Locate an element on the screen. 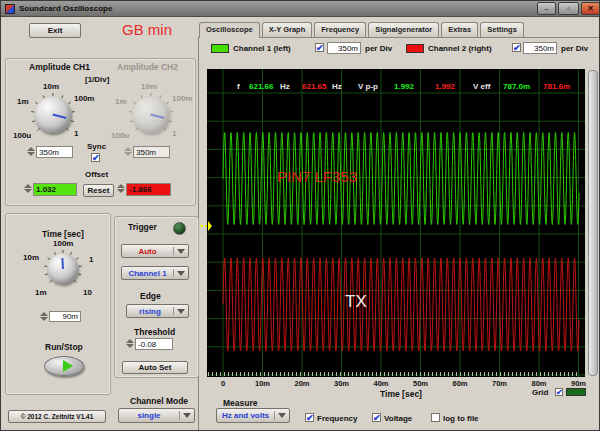 This screenshot has height=431, width=600. channel2-label: Channel 2 (right) is located at coordinates (460, 48).